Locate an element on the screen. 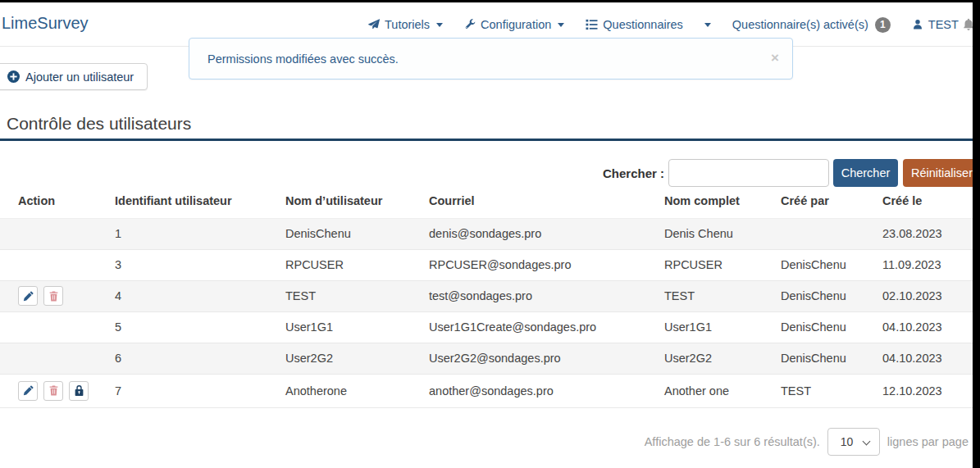 Image resolution: width=980 pixels, height=468 pixels. header-created-by: Créé par is located at coordinates (814, 203).